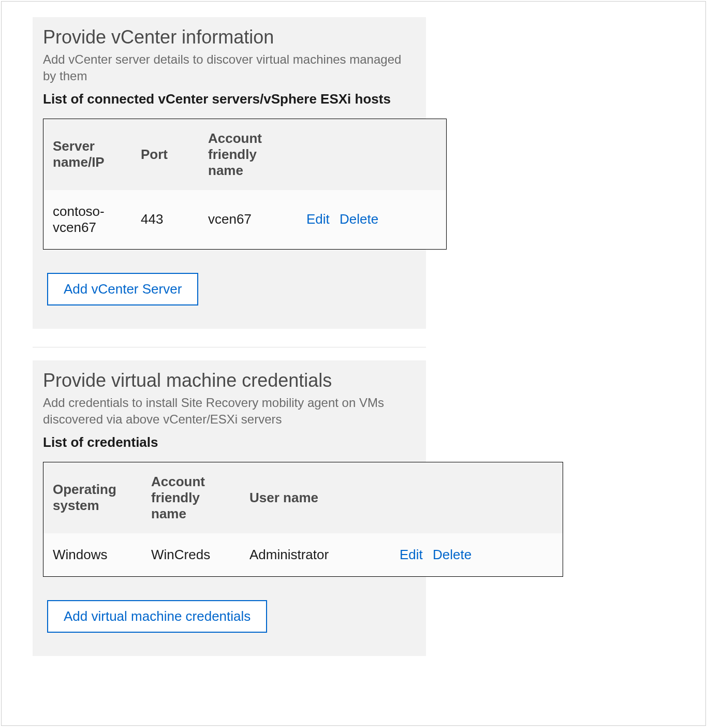 The width and height of the screenshot is (707, 728). What do you see at coordinates (248, 220) in the screenshot?
I see `vcenter-cell-account: vcen67` at bounding box center [248, 220].